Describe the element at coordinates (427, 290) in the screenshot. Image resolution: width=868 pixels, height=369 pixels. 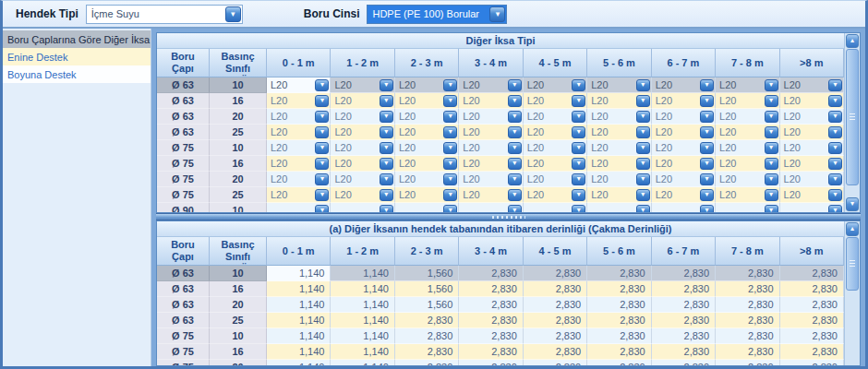
I see `depth-value-cell: 1,560` at that location.